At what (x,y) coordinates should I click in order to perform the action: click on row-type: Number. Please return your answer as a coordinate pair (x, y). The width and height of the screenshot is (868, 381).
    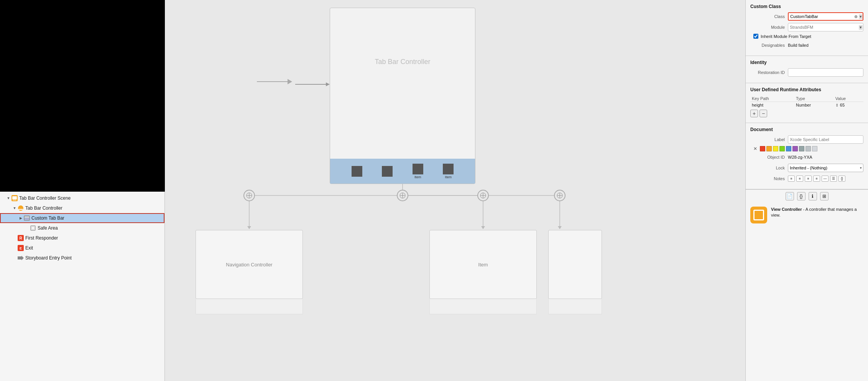
    Looking at the image, I should click on (814, 105).